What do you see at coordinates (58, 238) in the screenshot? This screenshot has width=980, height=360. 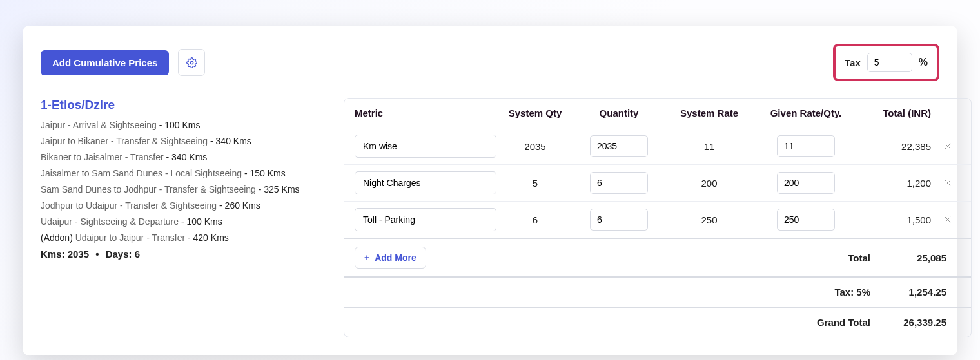 I see `route-addon-tag: (Addon)` at bounding box center [58, 238].